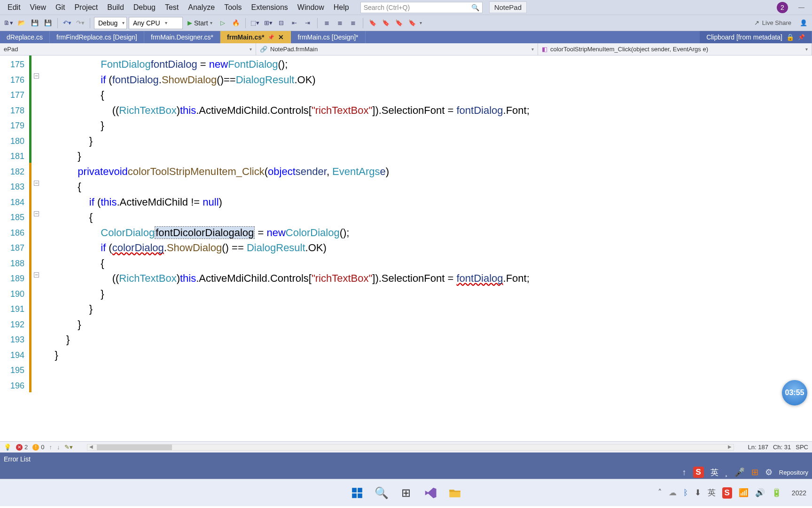  Describe the element at coordinates (773, 23) in the screenshot. I see `live-share-button: ↗ Live Share` at that location.